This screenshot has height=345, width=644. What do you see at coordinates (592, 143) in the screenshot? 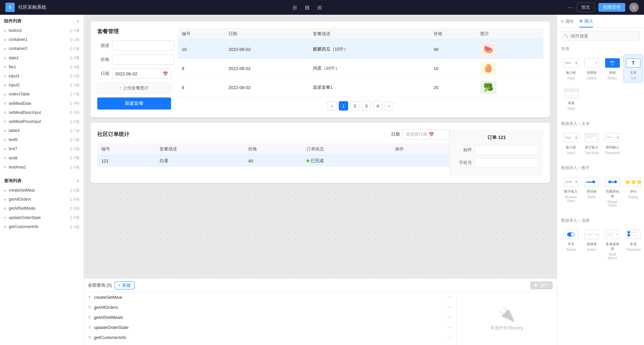
I see `widget-textarea: I 多行输入 Text Area` at bounding box center [592, 143].